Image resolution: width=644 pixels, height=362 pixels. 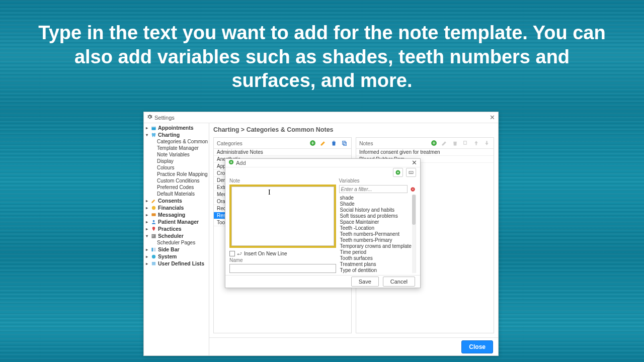 I want to click on variable-row: Shade, so click(x=377, y=204).